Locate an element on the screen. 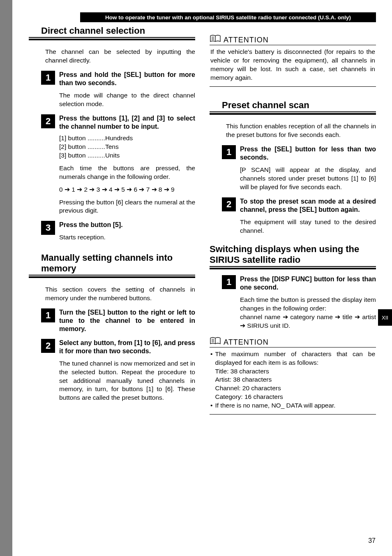 Image resolution: width=392 pixels, height=556 pixels. step-para: Pressing the button [6] clears the numer… is located at coordinates (127, 207).